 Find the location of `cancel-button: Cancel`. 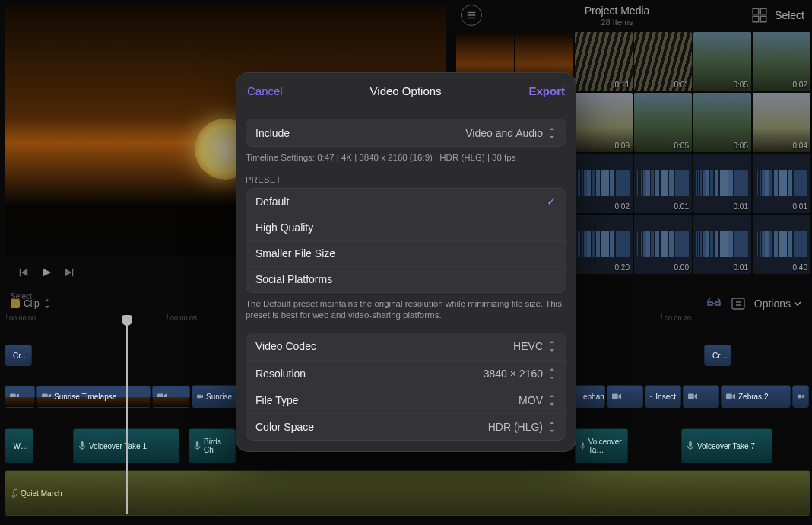

cancel-button: Cancel is located at coordinates (265, 91).